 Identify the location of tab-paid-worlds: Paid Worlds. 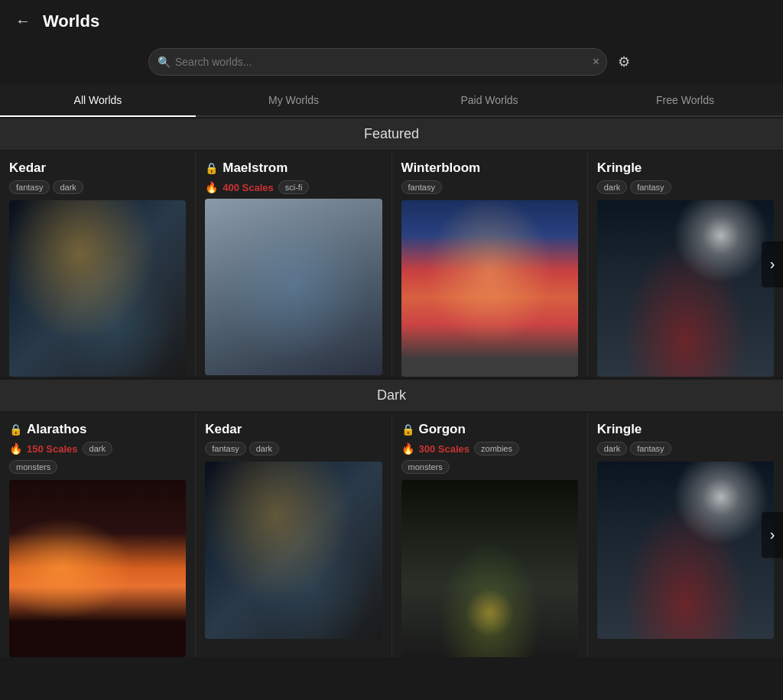
(489, 100).